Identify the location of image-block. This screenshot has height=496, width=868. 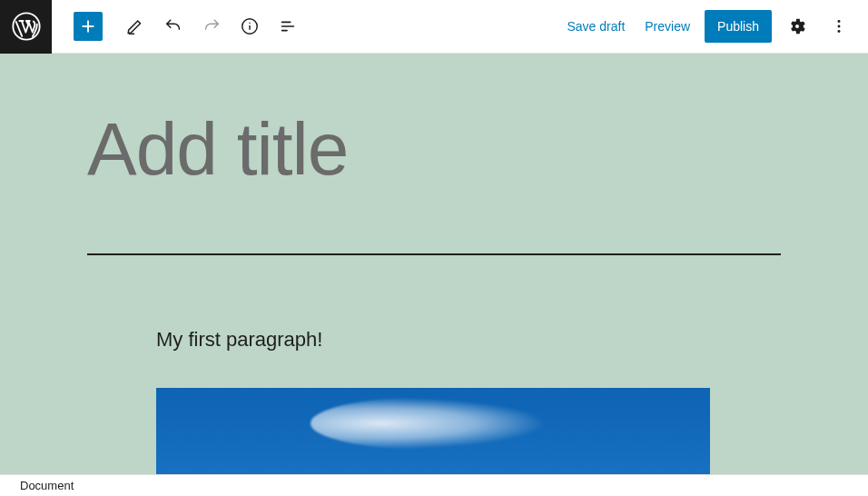
(433, 431).